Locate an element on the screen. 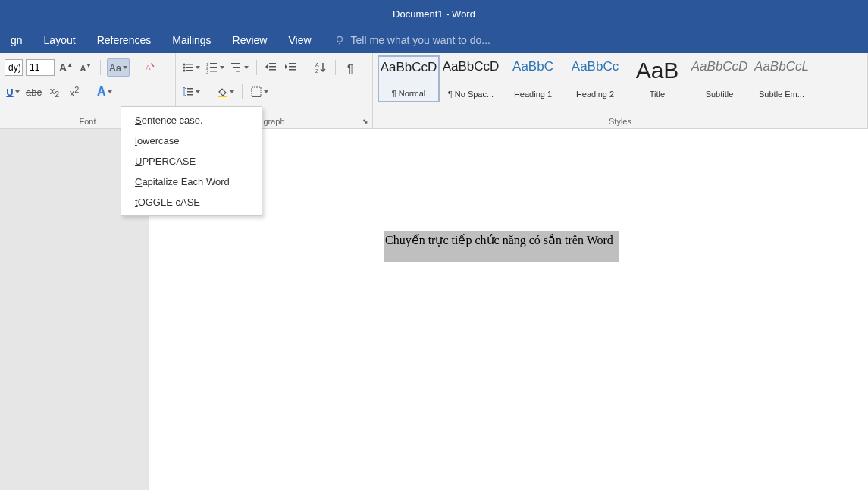 The height and width of the screenshot is (490, 868). style-name: Title is located at coordinates (657, 94).